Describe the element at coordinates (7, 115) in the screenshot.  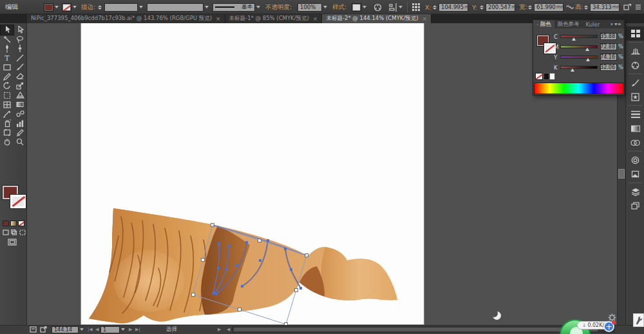
I see `eyedropper-tool` at that location.